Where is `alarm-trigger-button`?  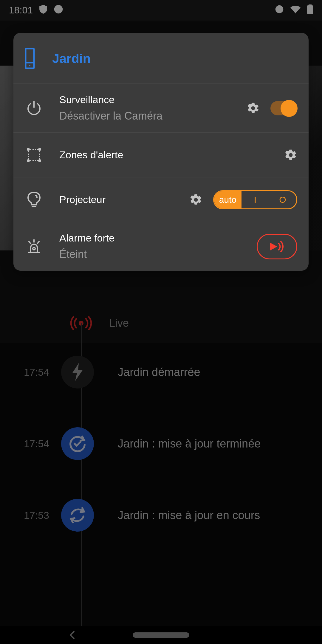
alarm-trigger-button is located at coordinates (277, 247).